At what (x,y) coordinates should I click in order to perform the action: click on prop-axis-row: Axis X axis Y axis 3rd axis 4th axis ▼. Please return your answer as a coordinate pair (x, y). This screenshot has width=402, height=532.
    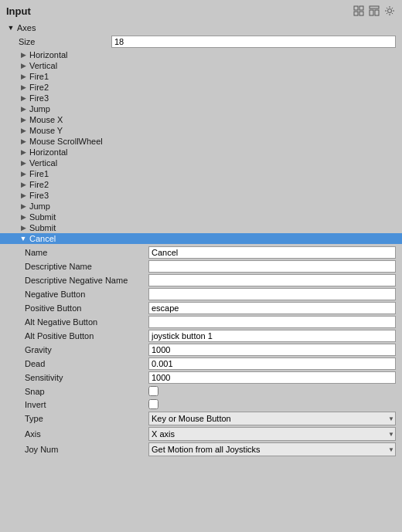
    Looking at the image, I should click on (210, 434).